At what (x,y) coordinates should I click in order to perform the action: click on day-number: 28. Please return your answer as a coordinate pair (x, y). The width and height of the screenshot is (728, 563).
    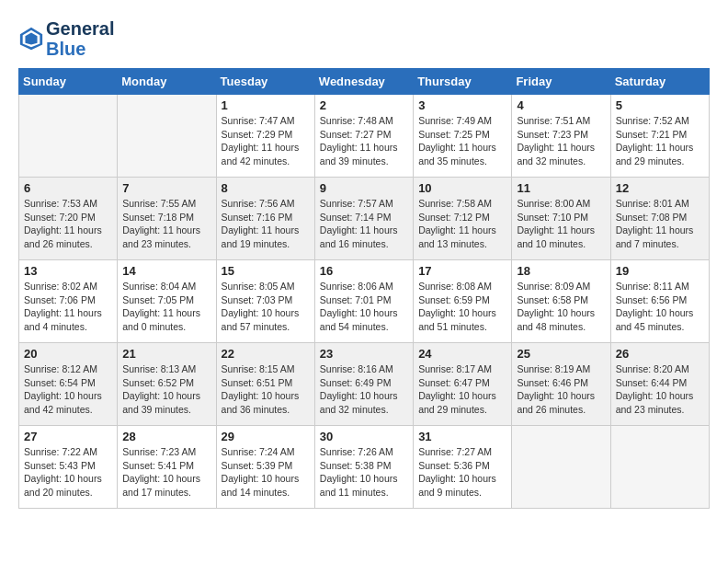
    Looking at the image, I should click on (166, 436).